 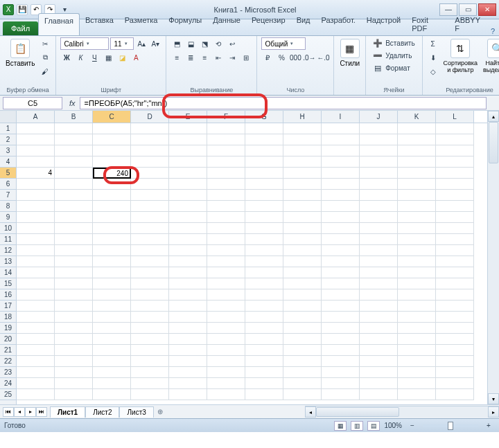 I want to click on cell-H2, so click(x=302, y=140).